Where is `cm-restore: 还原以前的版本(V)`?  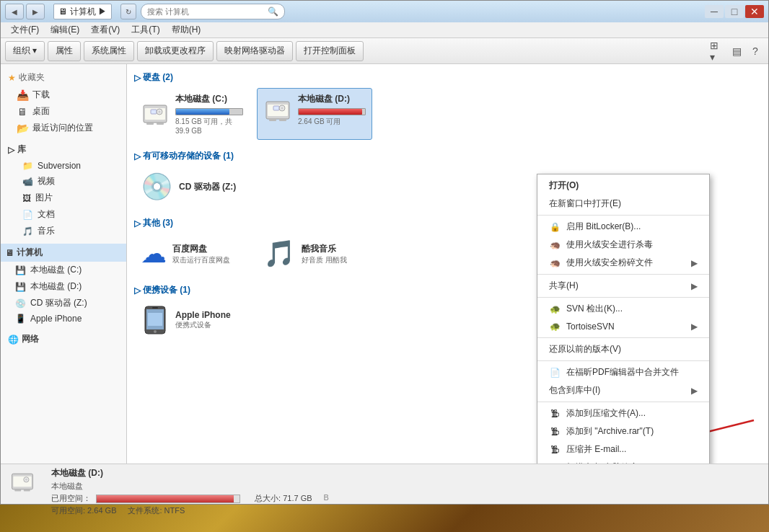 cm-restore: 还原以前的版本(V) is located at coordinates (623, 349).